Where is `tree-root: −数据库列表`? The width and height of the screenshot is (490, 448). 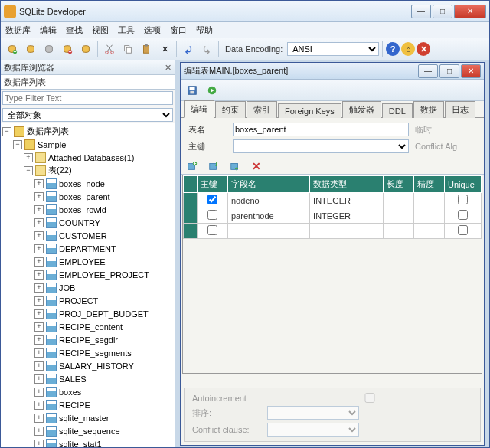 tree-root: −数据库列表 is located at coordinates (87, 132).